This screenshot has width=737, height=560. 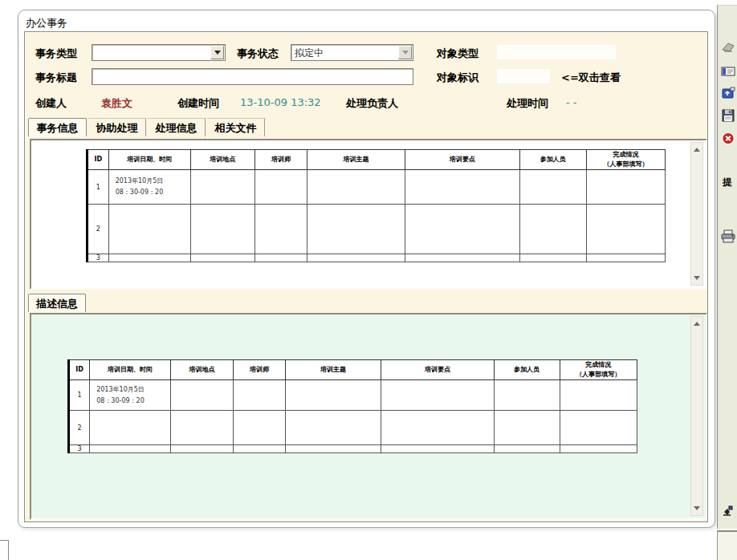 I want to click on object-type-field, so click(x=556, y=52).